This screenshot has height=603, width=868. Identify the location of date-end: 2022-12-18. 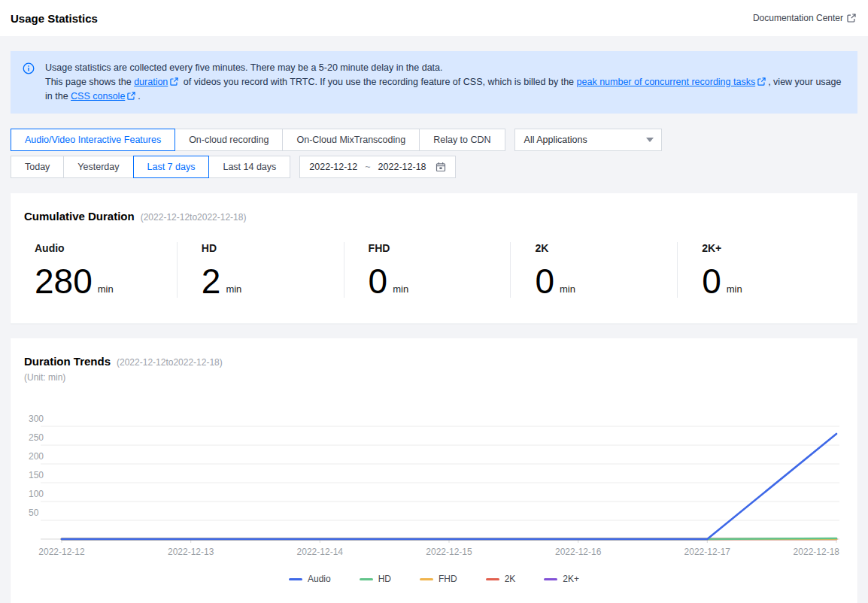
(402, 167).